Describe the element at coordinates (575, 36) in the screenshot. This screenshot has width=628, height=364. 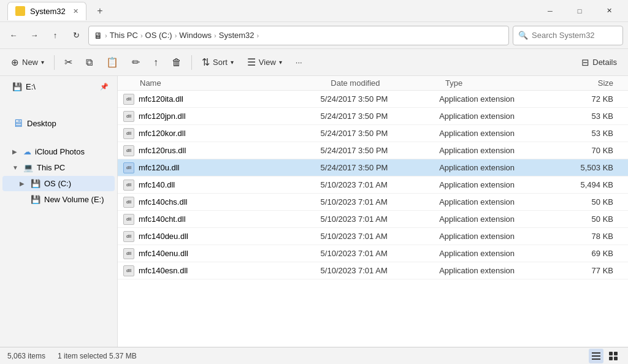
I see `search-input` at that location.